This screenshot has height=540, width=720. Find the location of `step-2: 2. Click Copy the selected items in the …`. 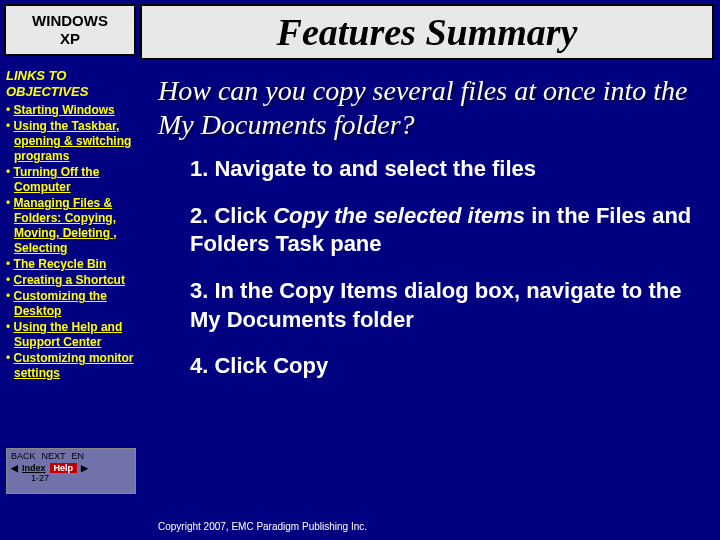

step-2: 2. Click Copy the selected items in the … is located at coordinates (446, 230).